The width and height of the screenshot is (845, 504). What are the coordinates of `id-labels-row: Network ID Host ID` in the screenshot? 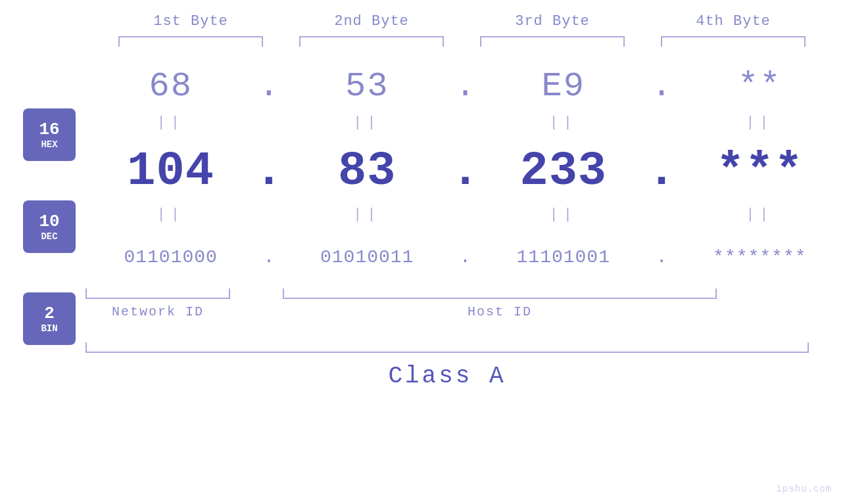 It's located at (466, 311).